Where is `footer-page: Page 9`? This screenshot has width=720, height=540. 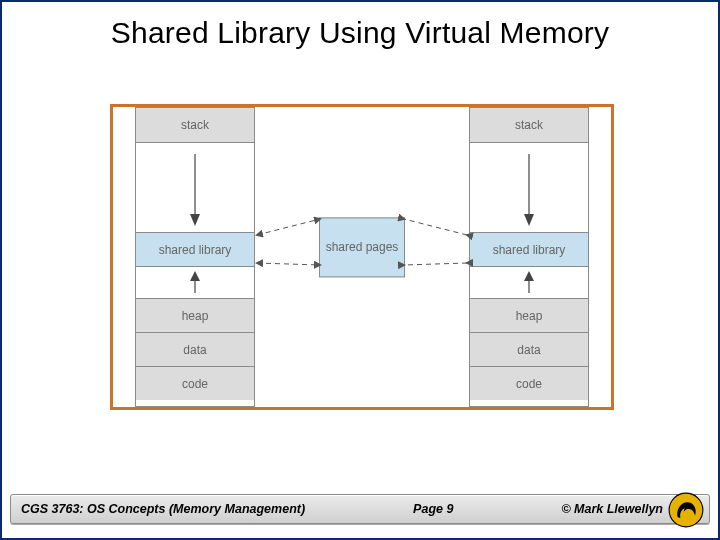
footer-page: Page 9 is located at coordinates (433, 509).